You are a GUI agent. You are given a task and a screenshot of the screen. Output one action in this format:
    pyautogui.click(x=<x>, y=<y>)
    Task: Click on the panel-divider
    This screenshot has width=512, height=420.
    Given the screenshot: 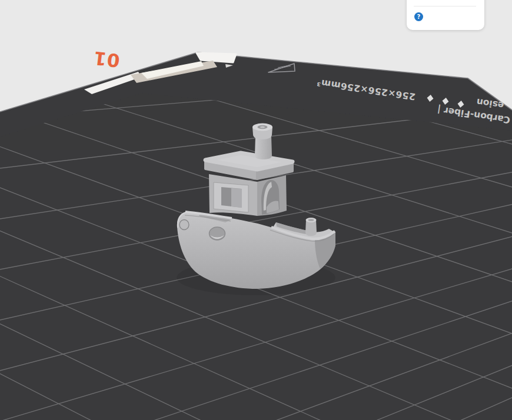 What is the action you would take?
    pyautogui.click(x=445, y=6)
    